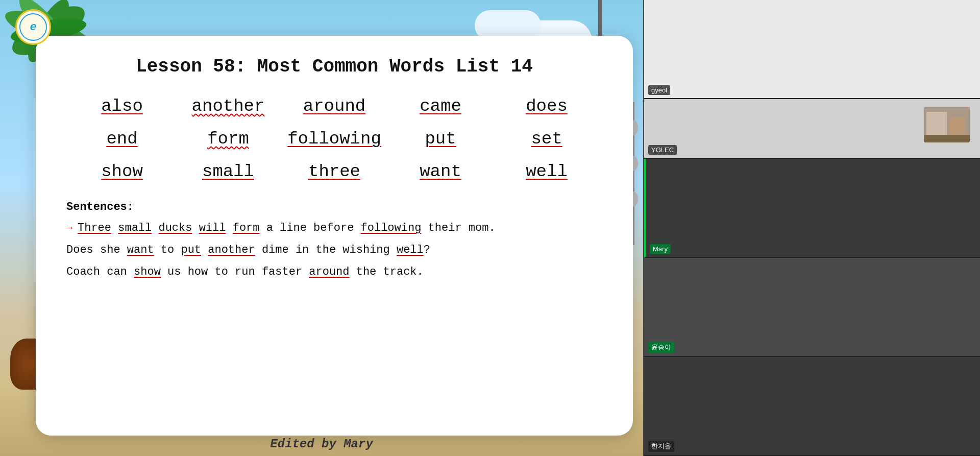 The width and height of the screenshot is (980, 456). I want to click on word-cell: put, so click(440, 139).